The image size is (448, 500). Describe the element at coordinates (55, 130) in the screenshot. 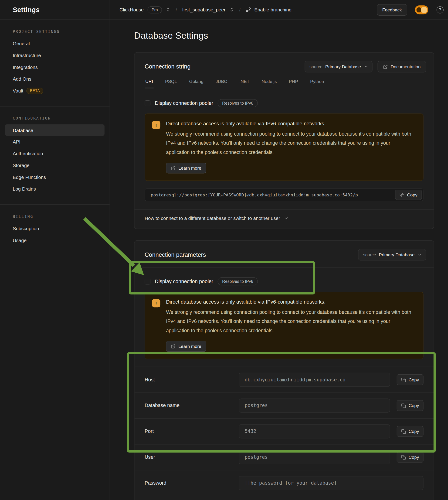

I see `sidebar-item-database: Database` at that location.